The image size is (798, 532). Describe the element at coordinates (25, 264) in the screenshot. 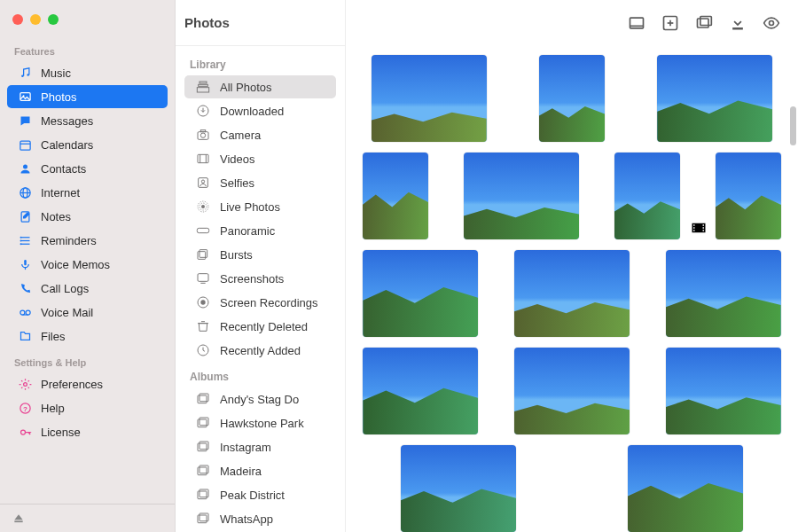

I see `voice-memos-icon` at that location.